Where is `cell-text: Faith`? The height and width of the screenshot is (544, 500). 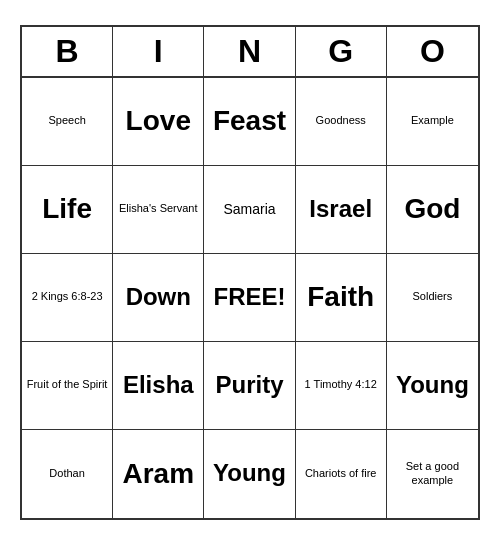
cell-text: Faith is located at coordinates (340, 297).